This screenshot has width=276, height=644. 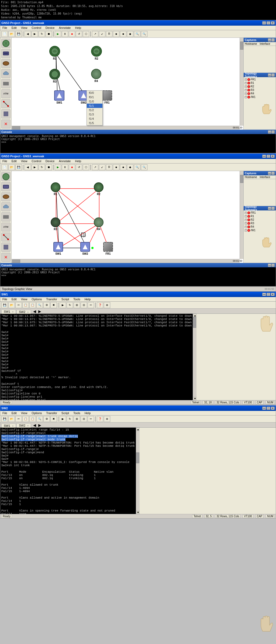 What do you see at coordinates (6, 104) in the screenshot?
I see `device-link` at bounding box center [6, 104].